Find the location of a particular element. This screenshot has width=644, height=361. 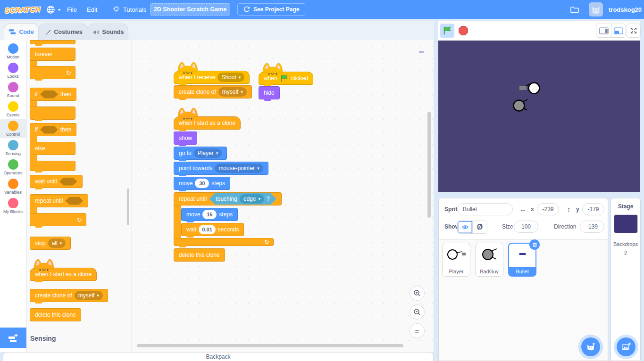

backdrop-thumbnail is located at coordinates (626, 224).